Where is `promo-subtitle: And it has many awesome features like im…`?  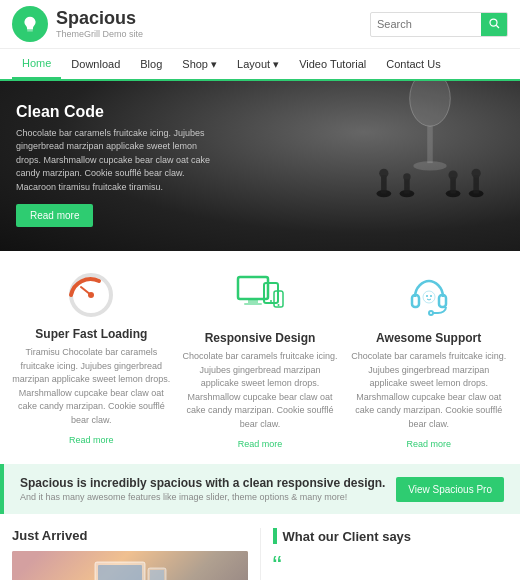 promo-subtitle: And it has many awesome features like im… is located at coordinates (202, 497).